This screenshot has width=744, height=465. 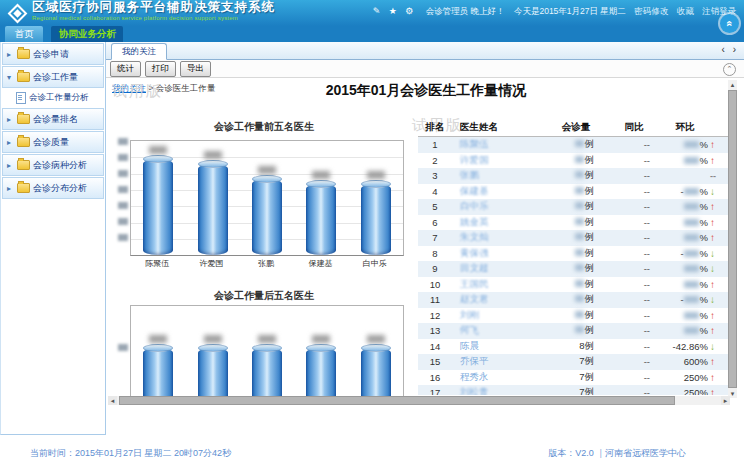 What do you see at coordinates (435, 192) in the screenshot?
I see `rank-cell: 4` at bounding box center [435, 192].